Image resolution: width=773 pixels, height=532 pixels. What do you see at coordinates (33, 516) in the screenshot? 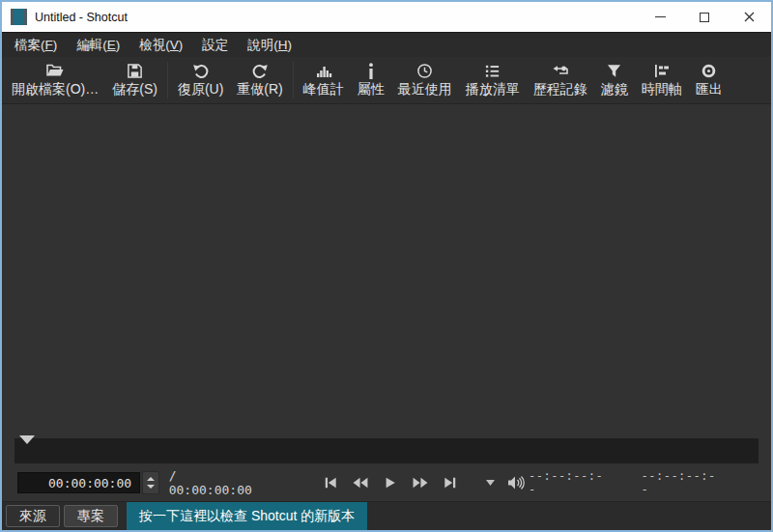
I see `tab-source: 來源` at bounding box center [33, 516].